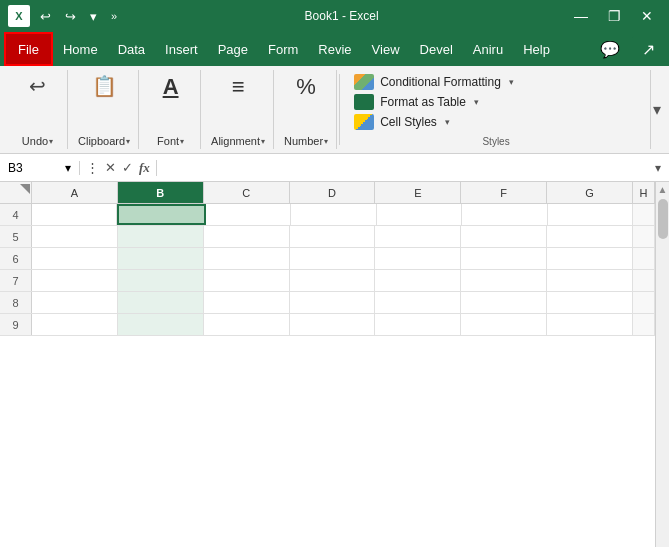  I want to click on cell-E7, so click(418, 280).